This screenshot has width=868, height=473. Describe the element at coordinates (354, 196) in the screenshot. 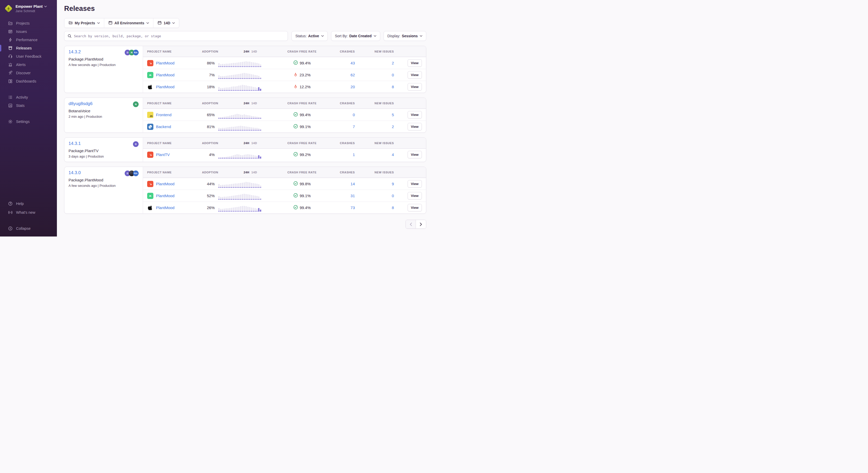

I see `crashes-count-link: 31` at that location.